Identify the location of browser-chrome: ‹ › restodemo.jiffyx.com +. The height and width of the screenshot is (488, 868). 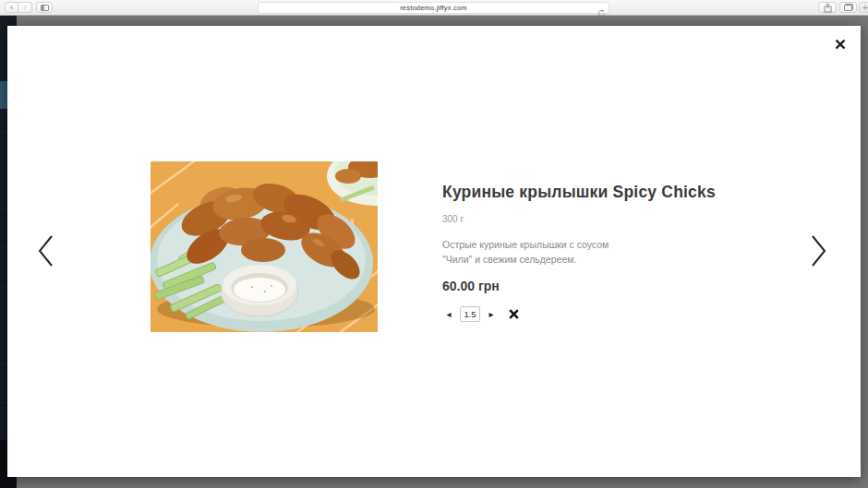
(434, 7).